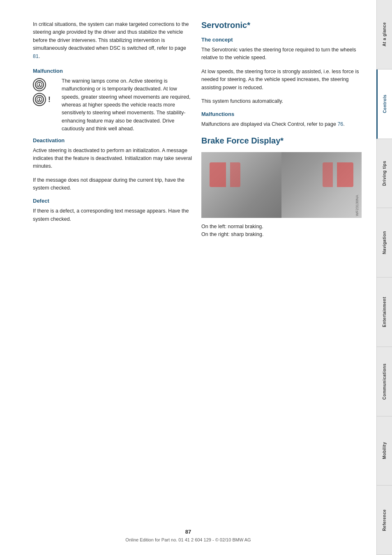  Describe the element at coordinates (321, 185) in the screenshot. I see `brake-image-right` at that location.